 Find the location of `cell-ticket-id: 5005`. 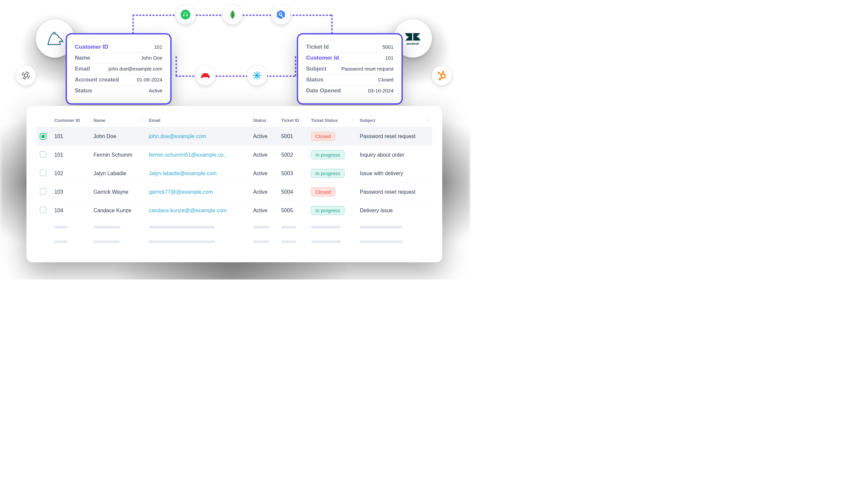

cell-ticket-id: 5005 is located at coordinates (293, 211).